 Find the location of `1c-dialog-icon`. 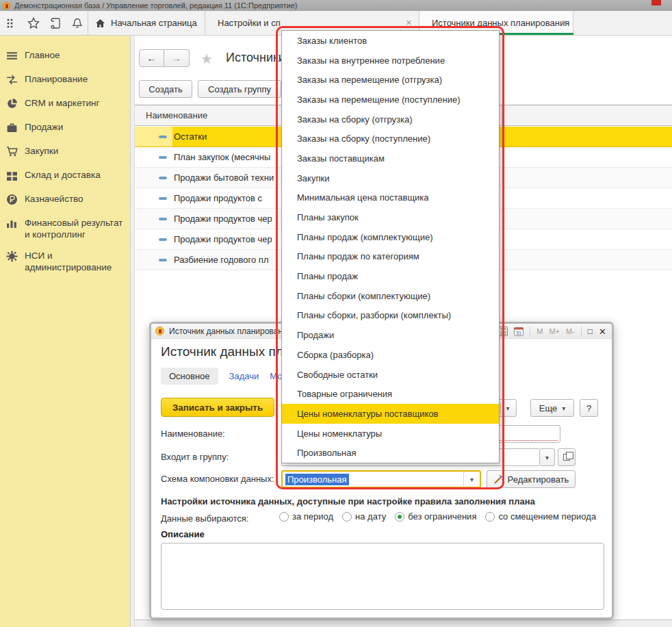

1c-dialog-icon is located at coordinates (160, 331).